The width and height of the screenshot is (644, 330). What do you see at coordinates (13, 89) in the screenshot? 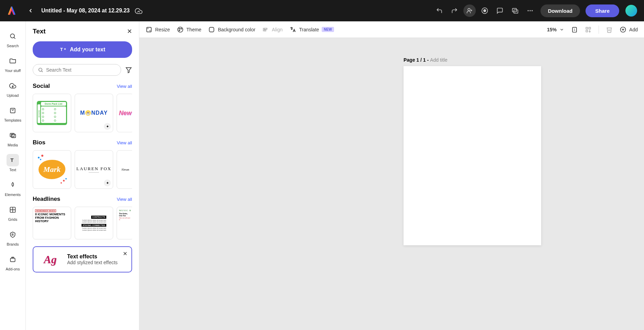
I see `rail-upload: Upload` at bounding box center [13, 89].